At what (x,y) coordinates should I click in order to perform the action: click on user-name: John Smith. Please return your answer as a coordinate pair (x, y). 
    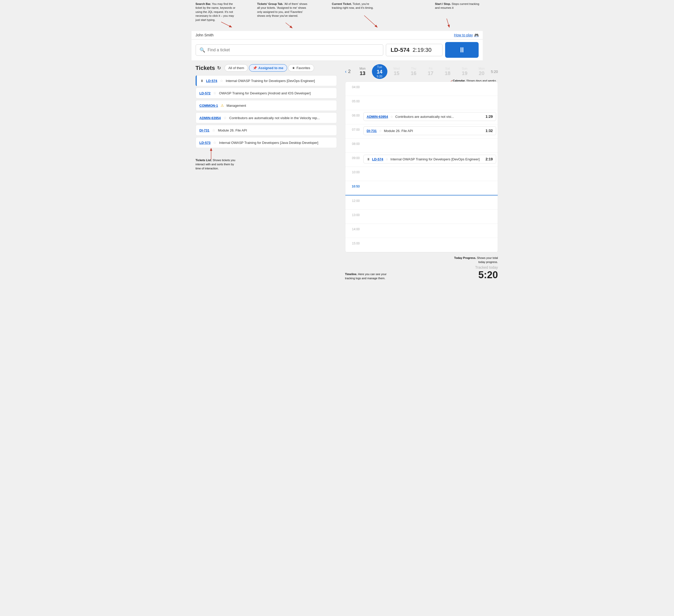
    Looking at the image, I should click on (205, 35).